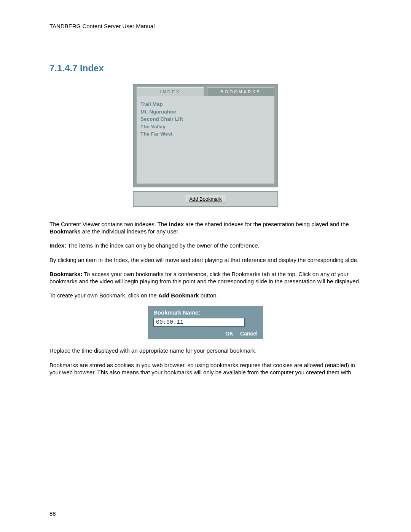  I want to click on bold-bookmarks: Bookmarks, so click(65, 232).